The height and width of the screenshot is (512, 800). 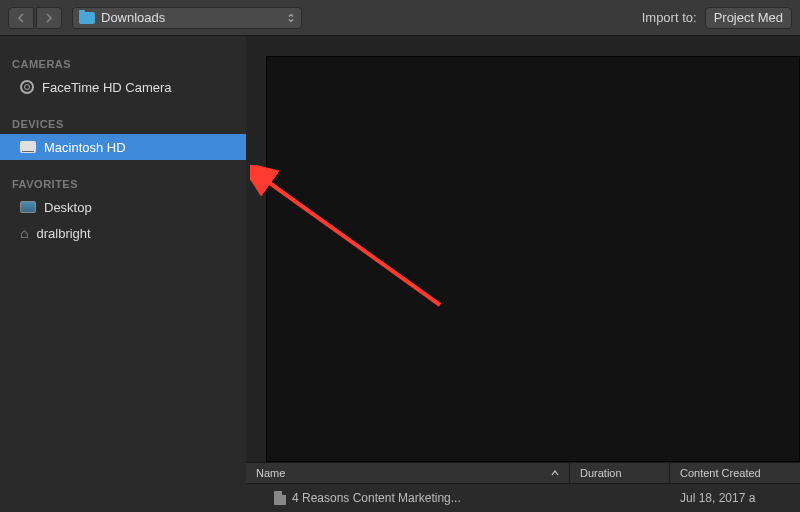 I want to click on column-header-duration: Duration, so click(x=620, y=473).